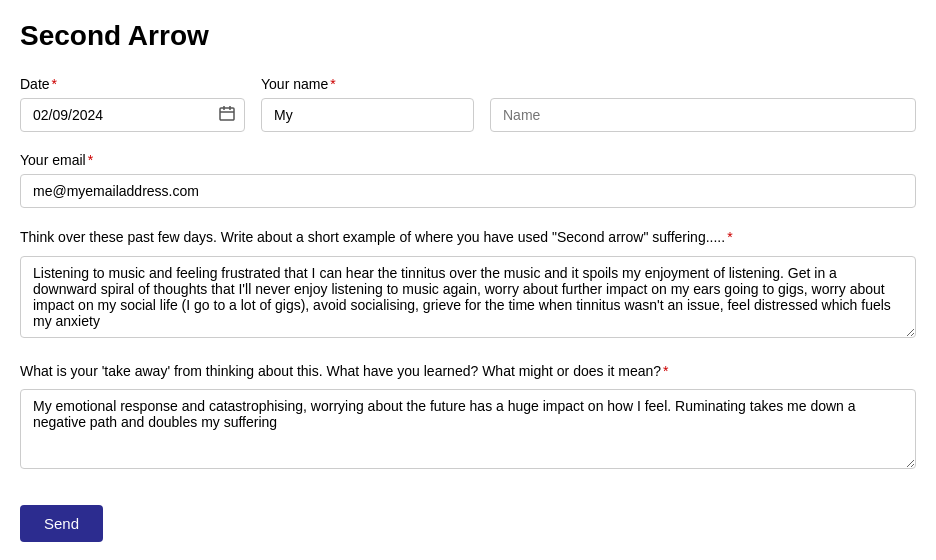 The width and height of the screenshot is (936, 560). Describe the element at coordinates (132, 84) in the screenshot. I see `date-label: Date*` at that location.